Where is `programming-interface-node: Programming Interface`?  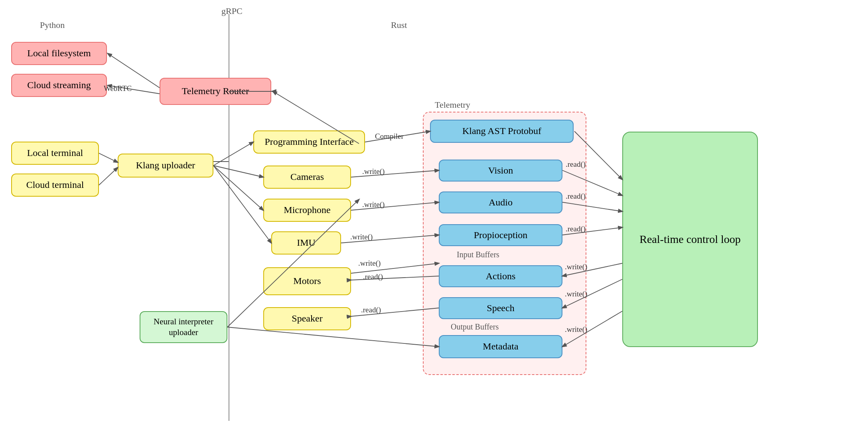
programming-interface-node: Programming Interface is located at coordinates (309, 142).